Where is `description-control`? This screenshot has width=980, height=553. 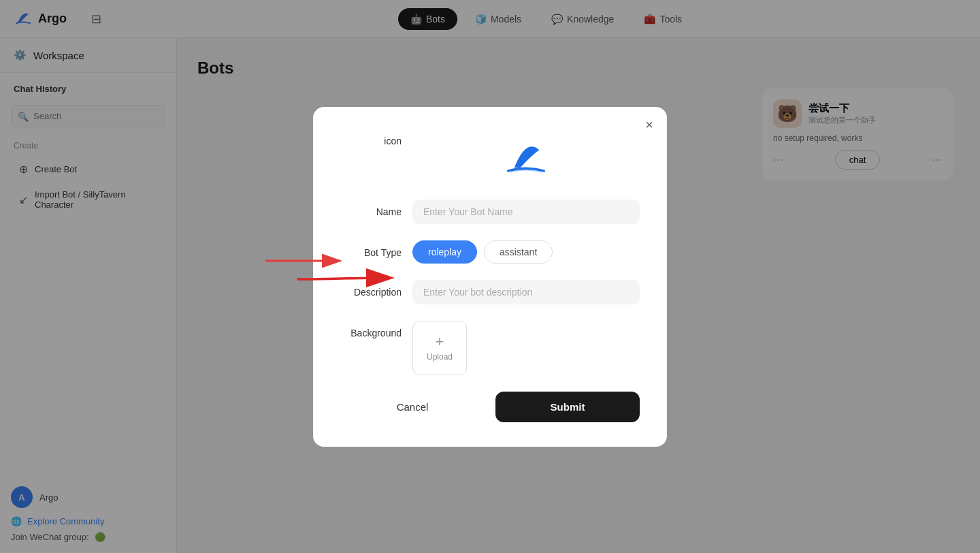
description-control is located at coordinates (526, 292).